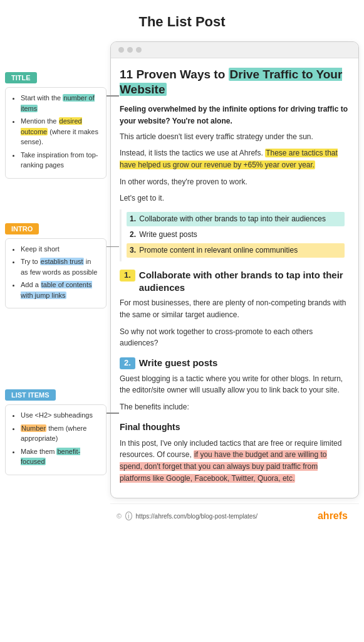 The height and width of the screenshot is (642, 364). What do you see at coordinates (232, 219) in the screenshot?
I see `toc-text-1: Collaborate with other brands to tap int…` at bounding box center [232, 219].